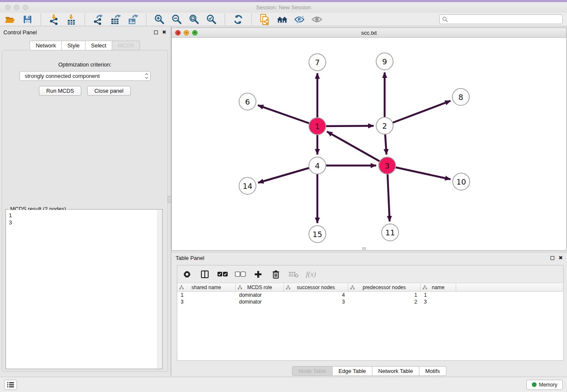 Image resolution: width=567 pixels, height=392 pixels. I want to click on tab-mcds: MCDS, so click(126, 46).